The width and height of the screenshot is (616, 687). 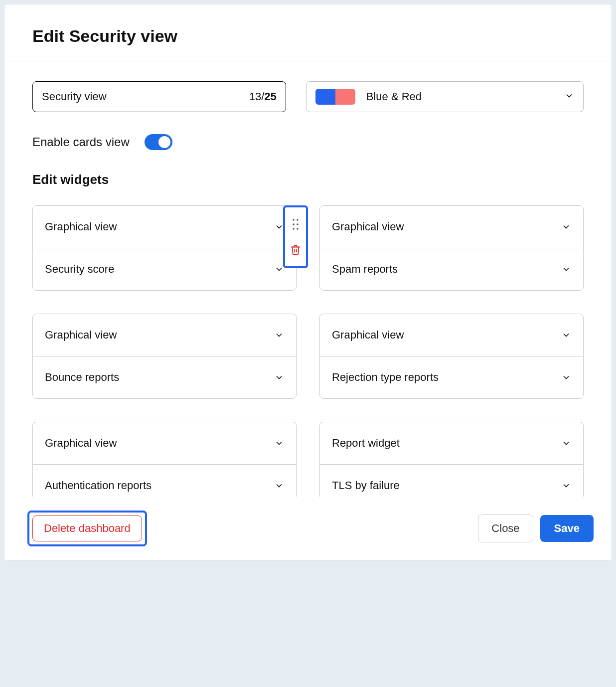 I want to click on delete-highlight: Delete dashboard, so click(x=87, y=528).